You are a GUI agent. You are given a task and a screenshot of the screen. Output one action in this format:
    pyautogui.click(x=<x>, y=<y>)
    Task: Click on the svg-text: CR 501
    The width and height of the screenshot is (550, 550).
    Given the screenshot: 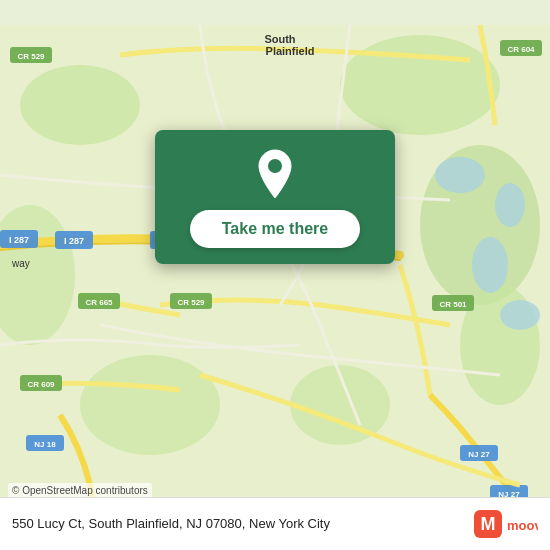 What is the action you would take?
    pyautogui.click(x=453, y=304)
    